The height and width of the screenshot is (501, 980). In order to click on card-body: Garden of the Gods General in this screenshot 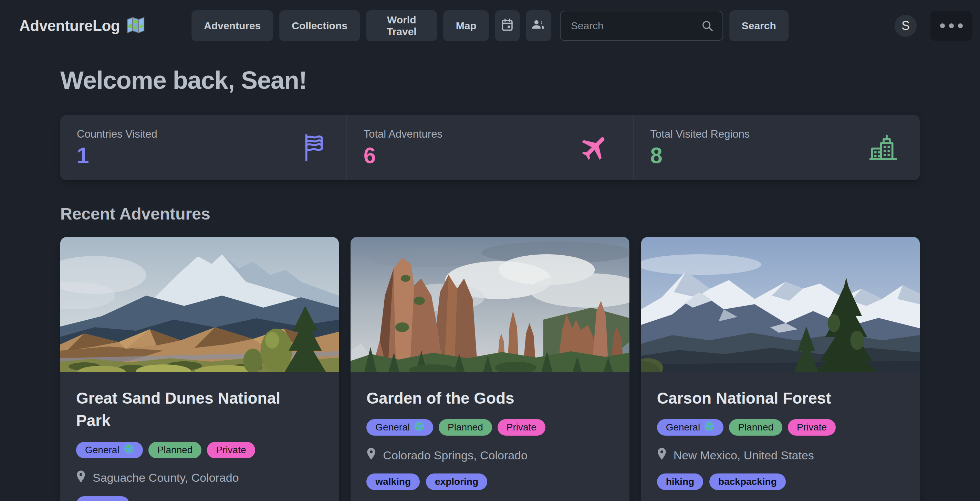, I will do `click(490, 436)`.